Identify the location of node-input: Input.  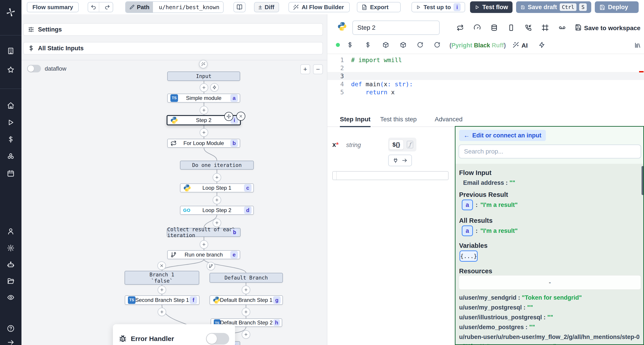
(204, 76).